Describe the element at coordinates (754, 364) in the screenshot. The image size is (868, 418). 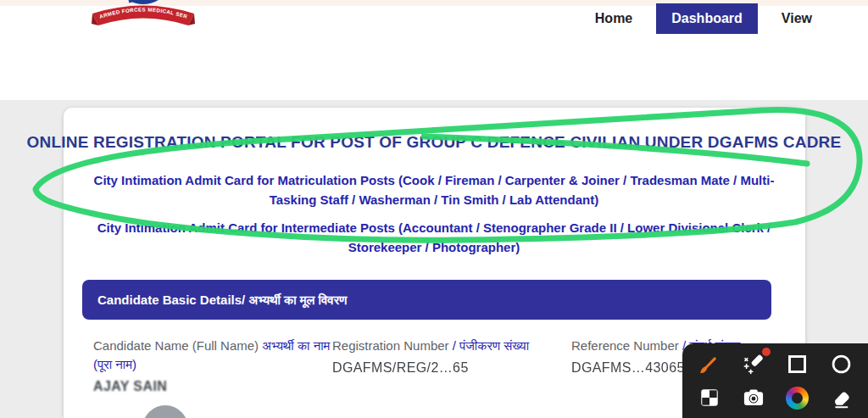
I see `magic-pen-tool-icon` at that location.